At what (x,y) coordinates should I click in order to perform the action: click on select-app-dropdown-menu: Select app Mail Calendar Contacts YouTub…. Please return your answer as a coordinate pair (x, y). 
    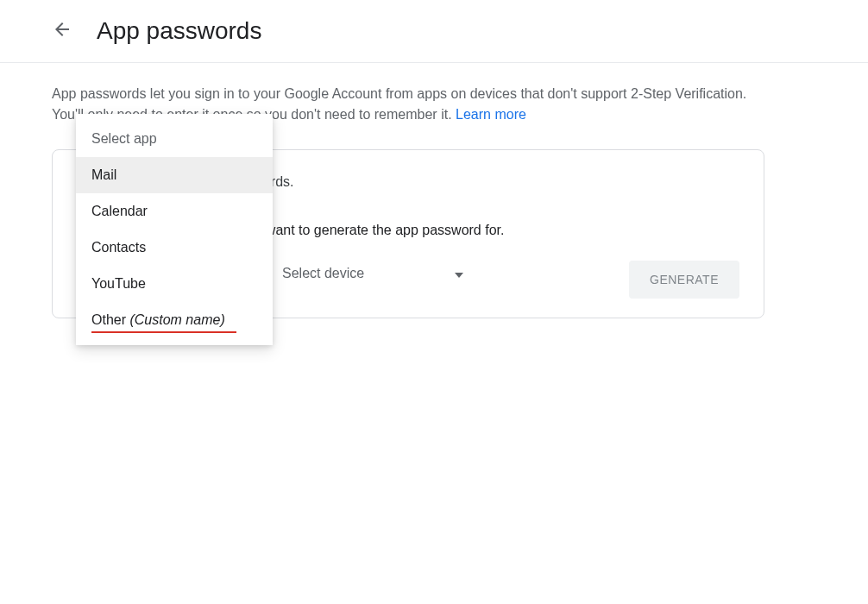
    Looking at the image, I should click on (174, 230).